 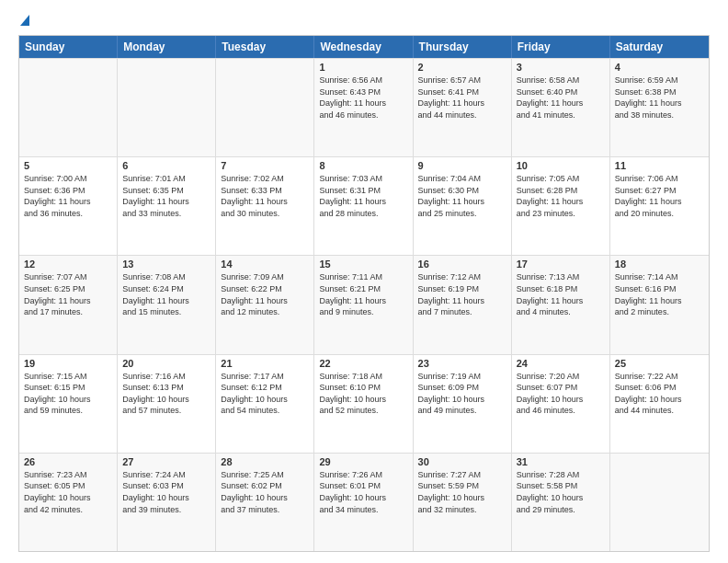 I want to click on cell-week5-day4: 29Sunrise: 7:26 AM Sunset: 6:01 PM Dayli…, so click(x=364, y=502).